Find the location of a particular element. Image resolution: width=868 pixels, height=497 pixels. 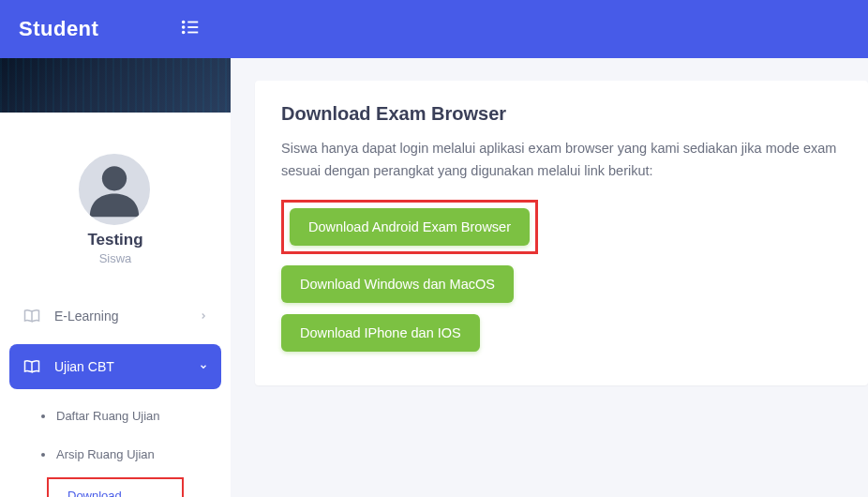

subnav-item-daftar-ruang: Daftar Ruang Ujian is located at coordinates (115, 416).